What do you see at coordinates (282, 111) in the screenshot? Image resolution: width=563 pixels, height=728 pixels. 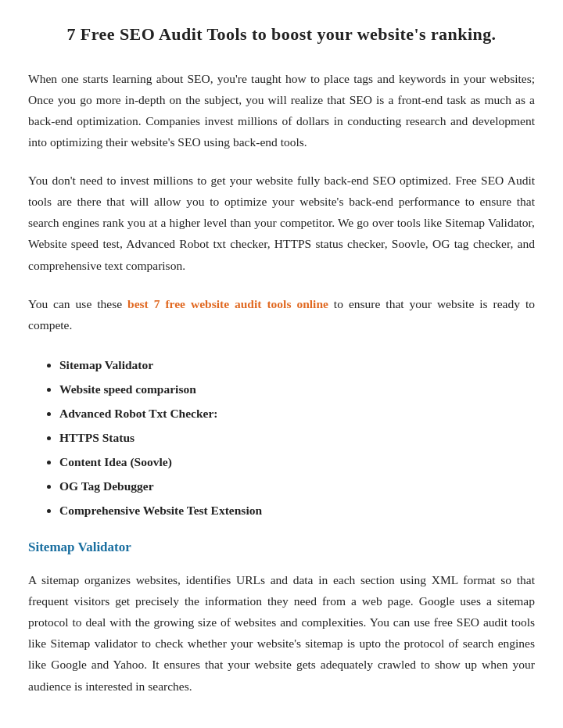 I see `intro-paragraph: When one starts learning about SEO, you'…` at bounding box center [282, 111].